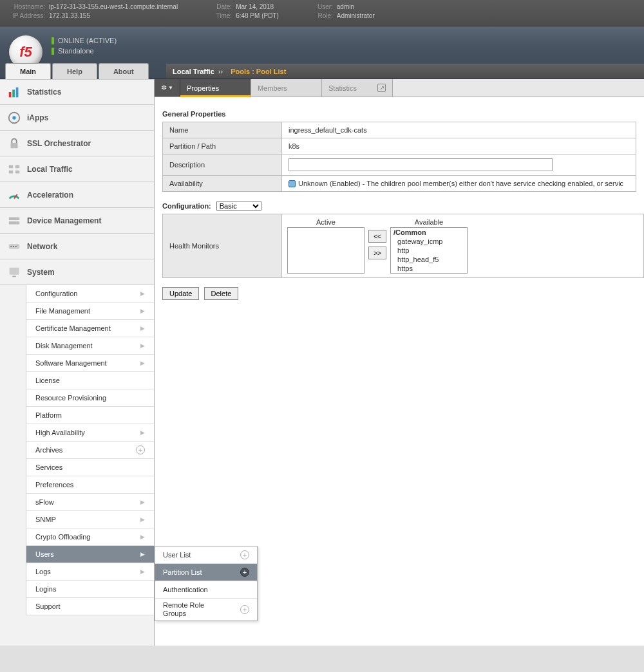 This screenshot has height=672, width=644. What do you see at coordinates (90, 485) in the screenshot?
I see `system-sub-preferences: Preferences` at bounding box center [90, 485].